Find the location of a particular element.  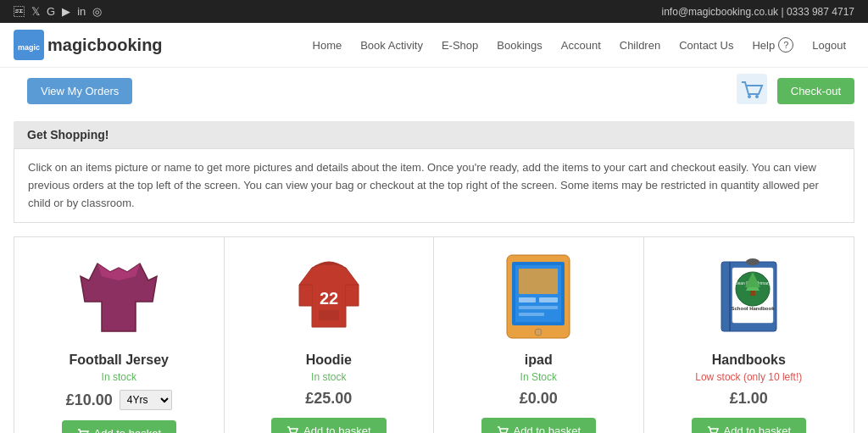

price-row-football-jersey: £10.00 4Yrs 6Yrs 8Yrs 10Yrs 12Yrs is located at coordinates (119, 400).